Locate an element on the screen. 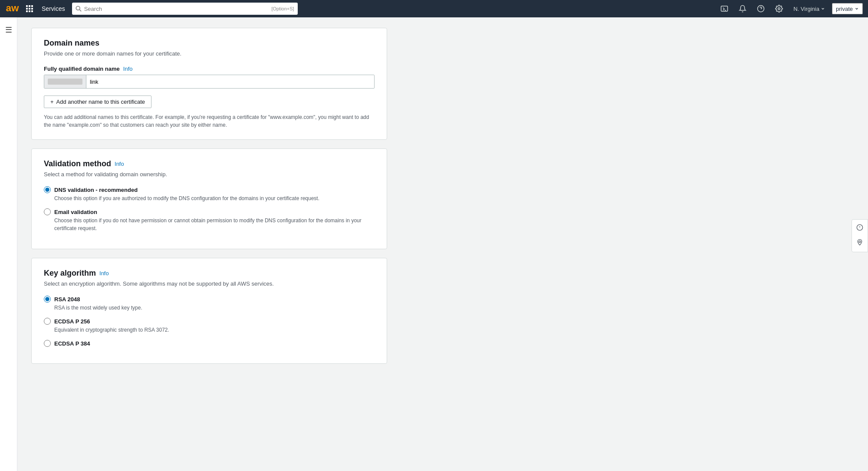  right-info-button is located at coordinates (860, 228).